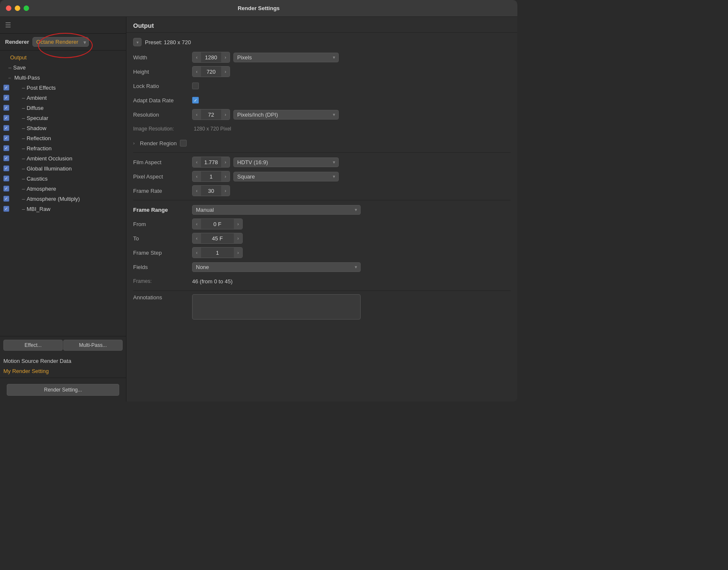 The image size is (728, 570). What do you see at coordinates (211, 72) in the screenshot?
I see `height-input` at bounding box center [211, 72].